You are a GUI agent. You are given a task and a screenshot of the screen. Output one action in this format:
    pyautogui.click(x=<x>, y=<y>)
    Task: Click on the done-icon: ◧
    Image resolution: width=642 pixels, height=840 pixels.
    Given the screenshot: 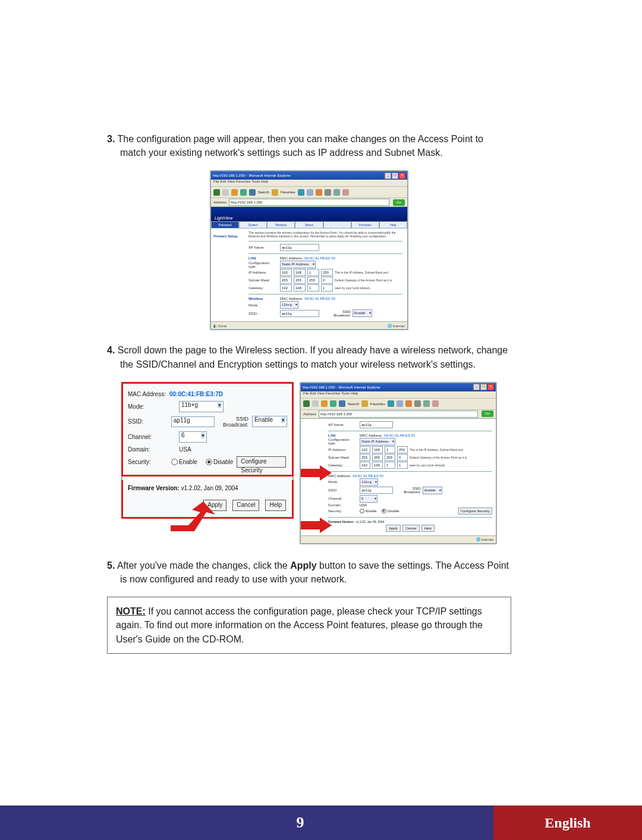 What is the action you would take?
    pyautogui.click(x=215, y=326)
    